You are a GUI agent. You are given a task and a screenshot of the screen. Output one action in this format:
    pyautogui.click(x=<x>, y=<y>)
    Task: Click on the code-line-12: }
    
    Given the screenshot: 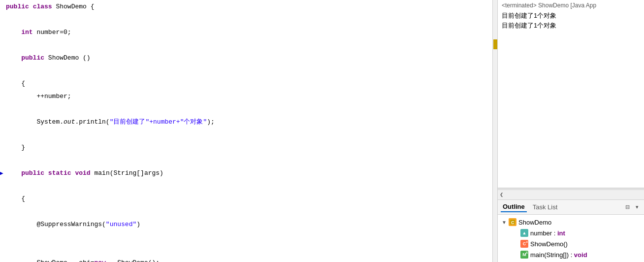 What is the action you would take?
    pyautogui.click(x=249, y=147)
    